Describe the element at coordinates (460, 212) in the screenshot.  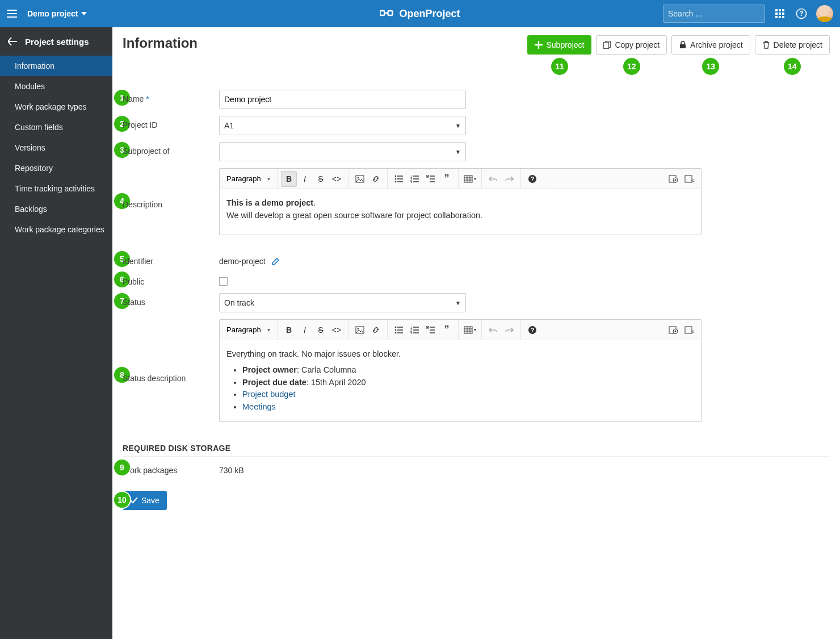
I see `description-content: This is a demo project. We will develop …` at that location.